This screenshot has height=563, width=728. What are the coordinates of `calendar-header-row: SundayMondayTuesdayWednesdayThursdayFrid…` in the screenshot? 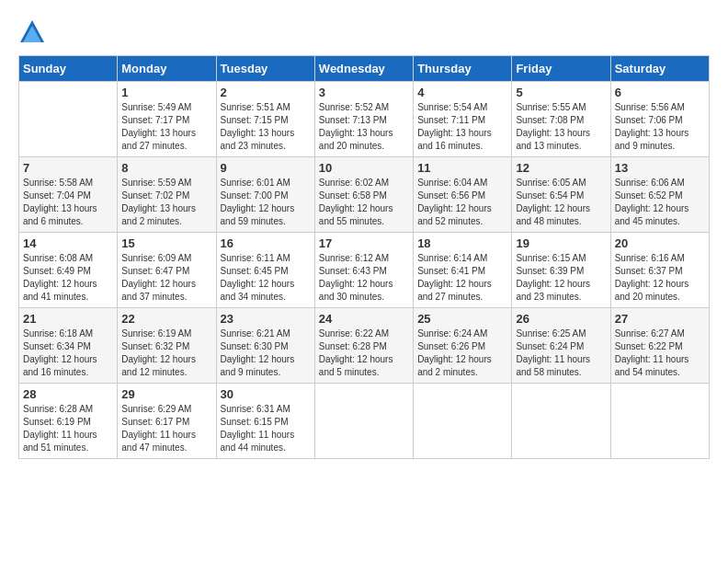 It's located at (364, 69).